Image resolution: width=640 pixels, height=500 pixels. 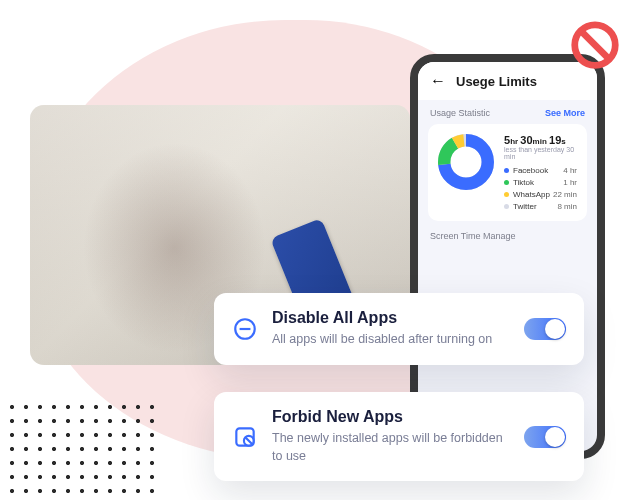 I want to click on back-icon: ←, so click(x=438, y=81).